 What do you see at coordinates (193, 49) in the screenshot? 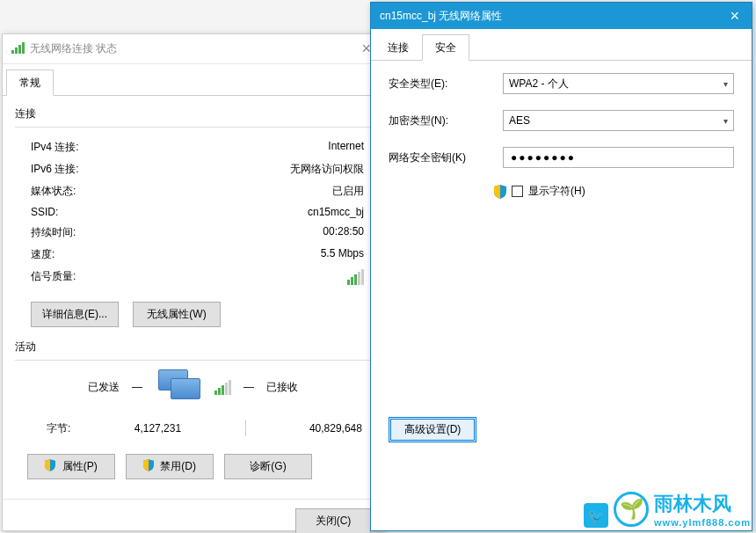
I see `window-title: 无线网络连接 状态` at bounding box center [193, 49].